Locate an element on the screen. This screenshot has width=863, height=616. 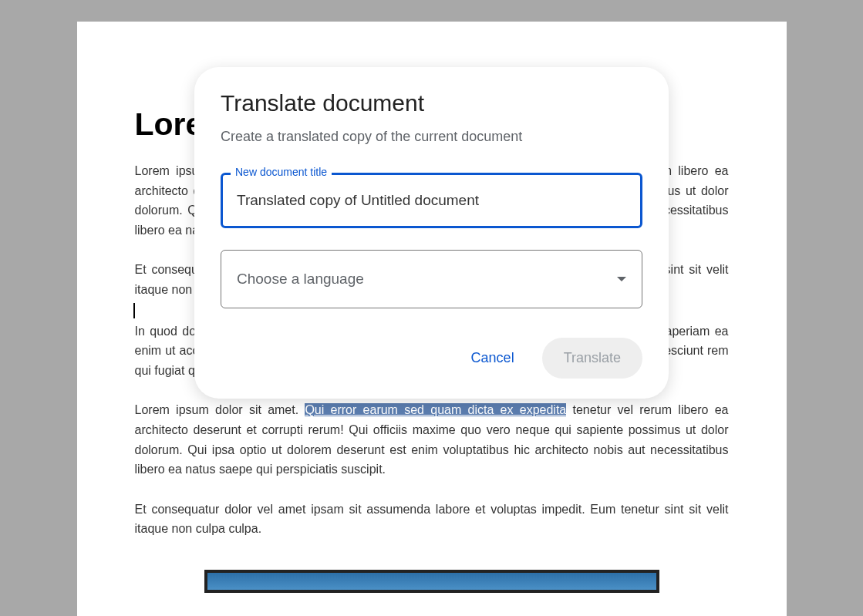
highlighted-text: Qui error earum sed quam dicta ex expedi… is located at coordinates (435, 410).